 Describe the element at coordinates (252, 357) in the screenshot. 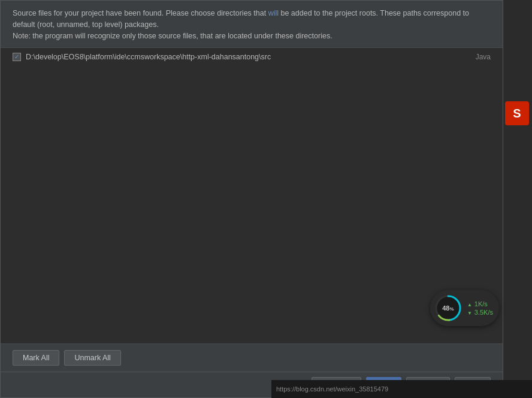

I see `bottom-buttons-area: Mark All Unmark All` at that location.